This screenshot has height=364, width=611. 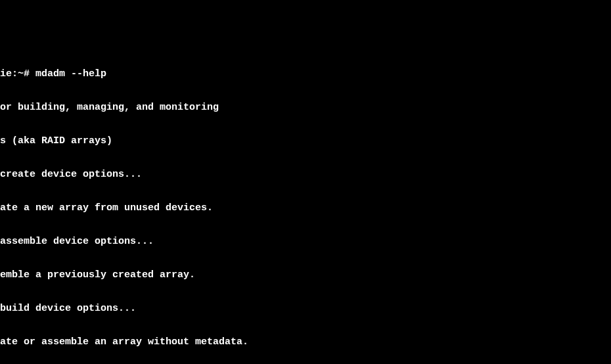 I want to click on terminal-line: ie:~# mdadm --help, so click(x=306, y=74).